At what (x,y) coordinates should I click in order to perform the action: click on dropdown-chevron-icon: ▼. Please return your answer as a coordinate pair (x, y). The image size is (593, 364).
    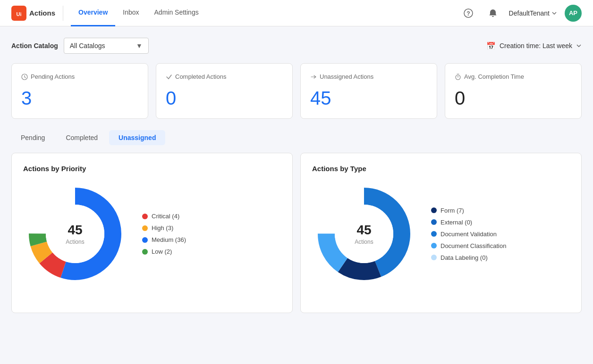
    Looking at the image, I should click on (139, 46).